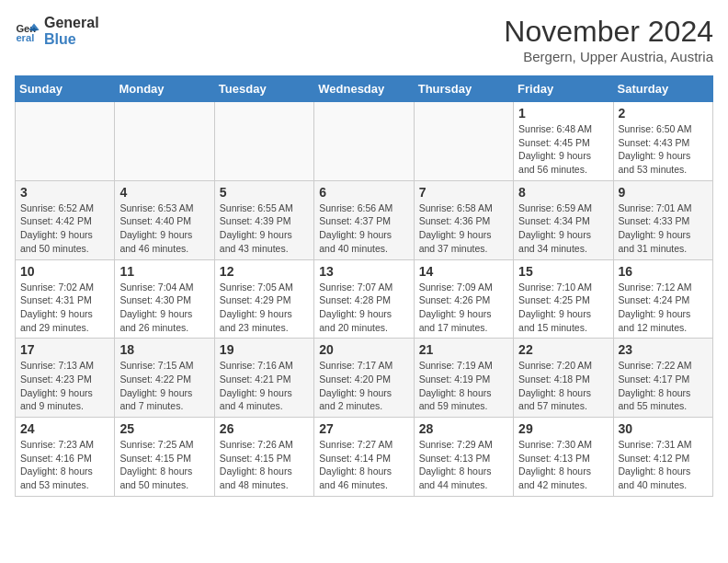 The image size is (728, 563). What do you see at coordinates (364, 429) in the screenshot?
I see `day-number: 27` at bounding box center [364, 429].